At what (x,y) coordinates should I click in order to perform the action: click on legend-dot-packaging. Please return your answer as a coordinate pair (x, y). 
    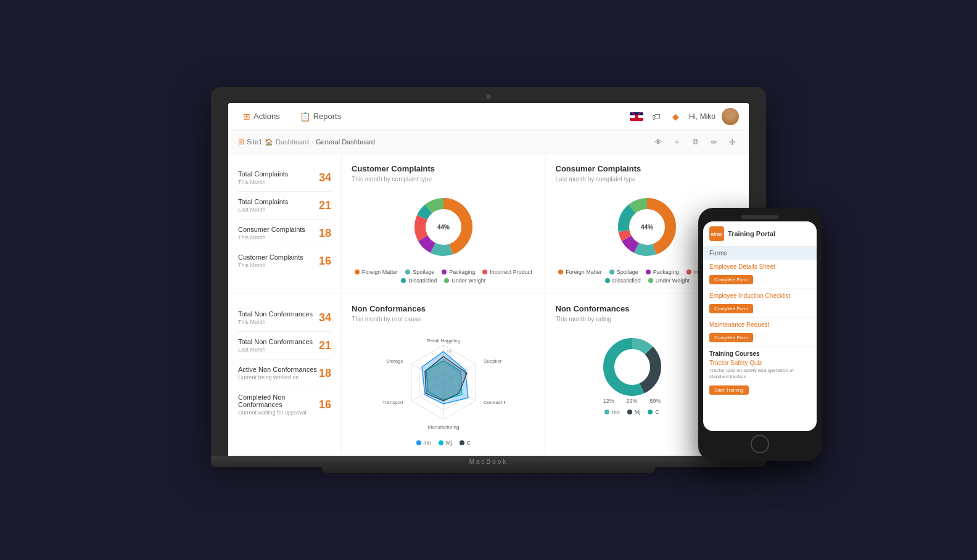
    Looking at the image, I should click on (444, 272).